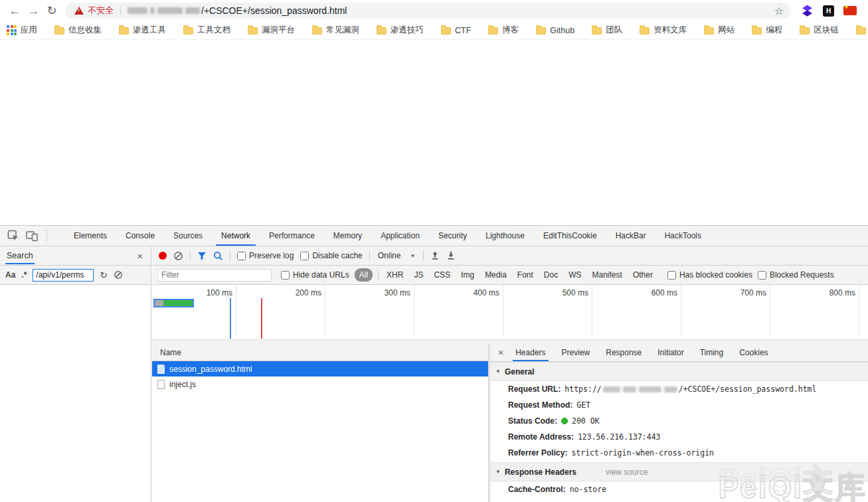 This screenshot has width=868, height=502. What do you see at coordinates (142, 31) in the screenshot?
I see `bookmark-folder: 渗透工具` at bounding box center [142, 31].